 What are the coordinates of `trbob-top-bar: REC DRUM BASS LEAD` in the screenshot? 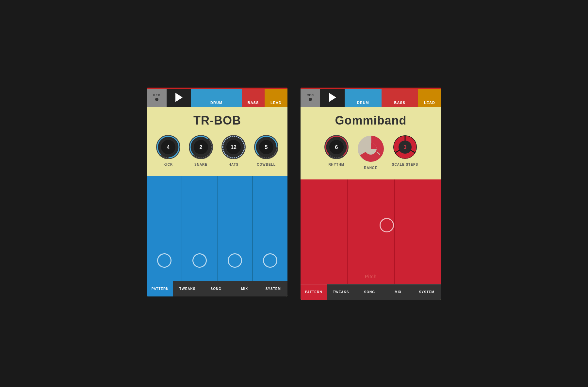 It's located at (217, 97).